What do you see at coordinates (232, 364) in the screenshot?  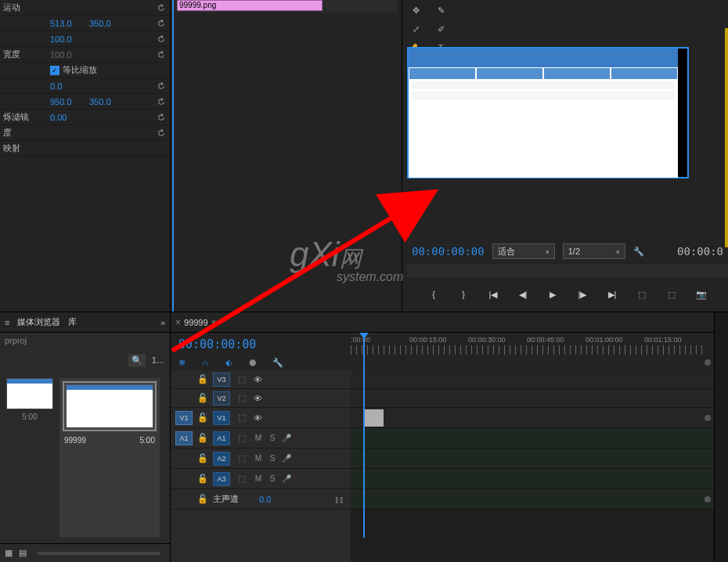 I see `marker-icon: ⬖` at bounding box center [232, 364].